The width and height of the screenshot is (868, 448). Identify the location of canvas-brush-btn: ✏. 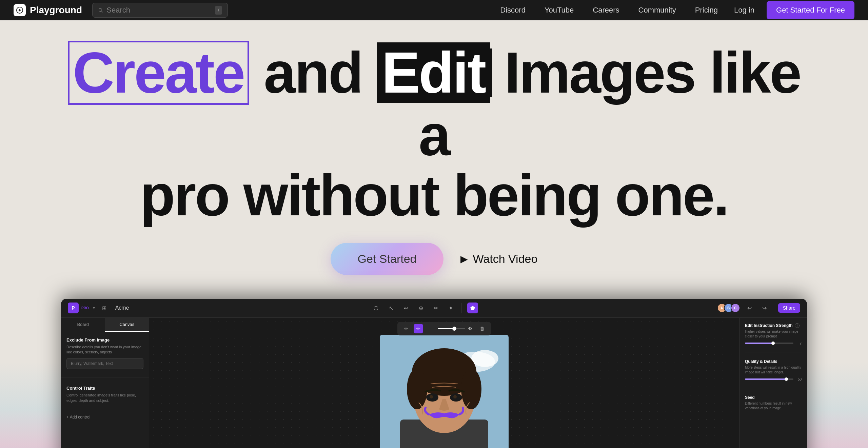
(406, 329).